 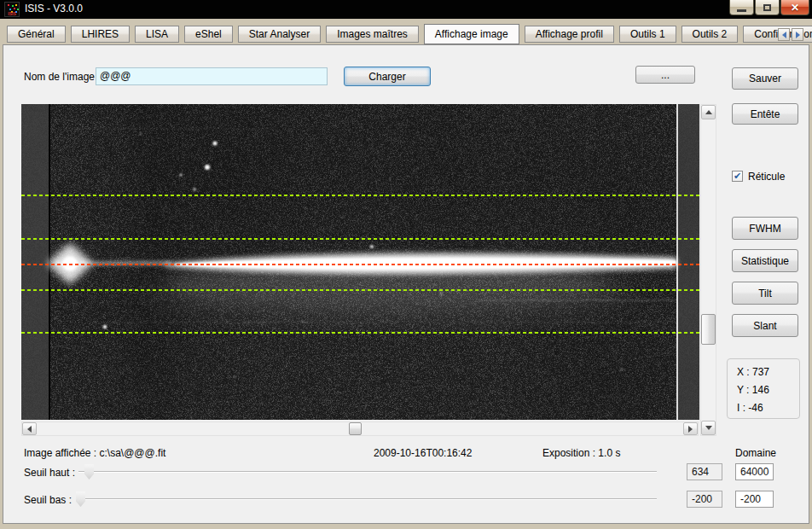 I want to click on tab-general: Général, so click(x=36, y=34).